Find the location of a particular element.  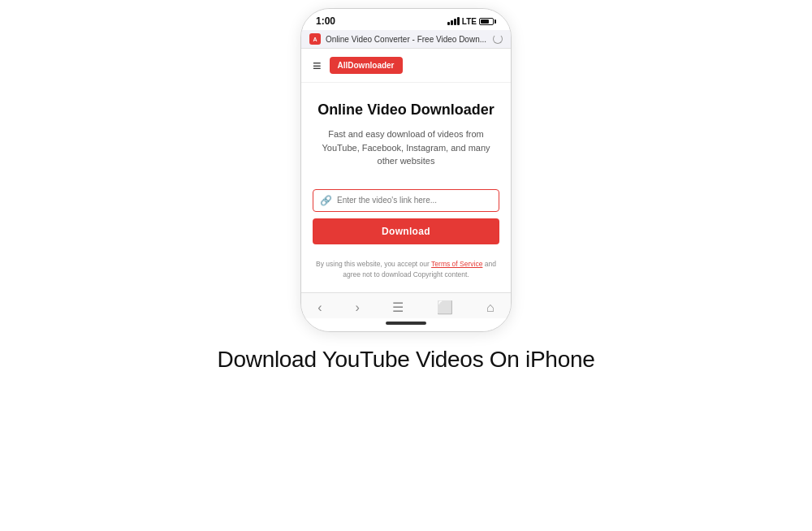

download-button: Download is located at coordinates (406, 231).